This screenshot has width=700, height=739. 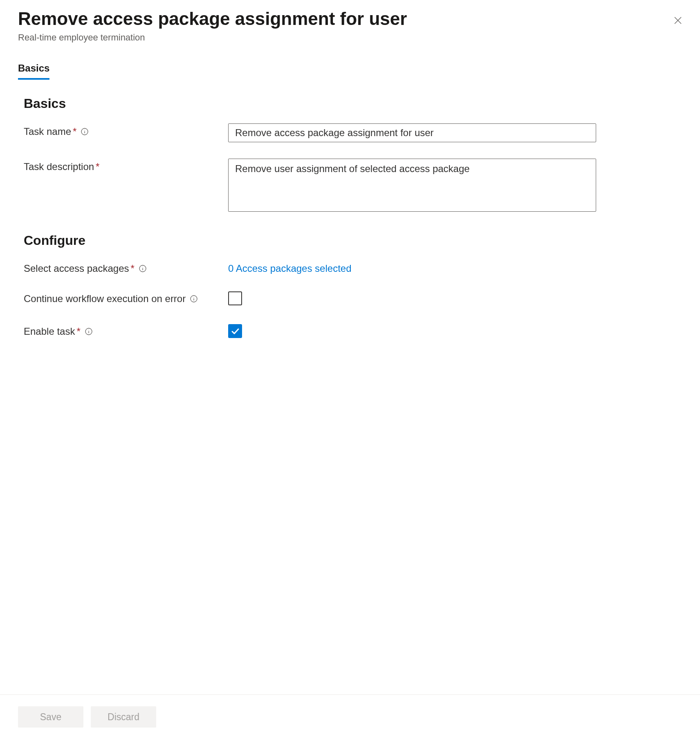 What do you see at coordinates (235, 331) in the screenshot?
I see `checkmark-icon` at bounding box center [235, 331].